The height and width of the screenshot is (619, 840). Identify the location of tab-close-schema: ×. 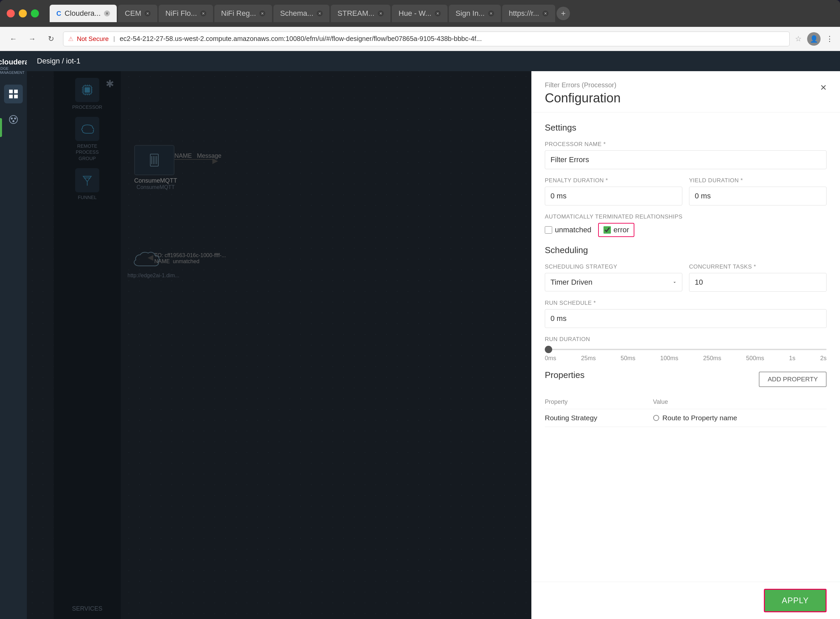
(320, 13).